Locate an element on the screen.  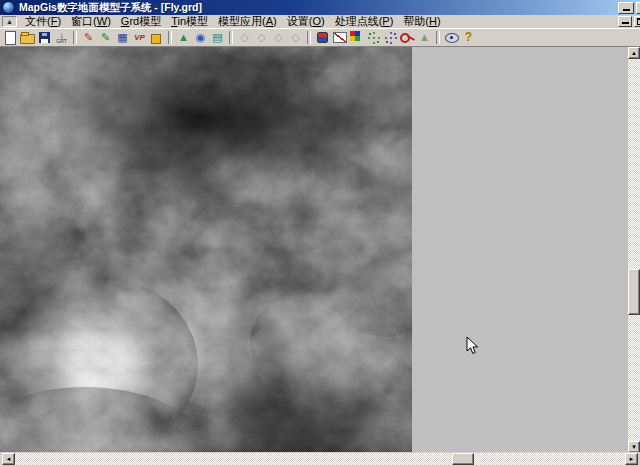
maximize-button is located at coordinates (638, 8).